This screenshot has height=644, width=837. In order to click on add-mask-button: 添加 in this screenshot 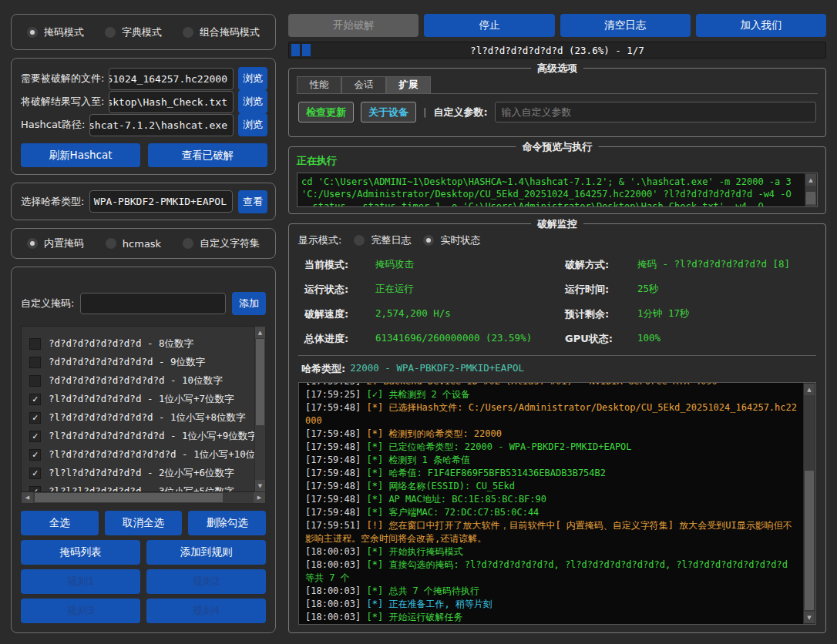, I will do `click(249, 304)`.